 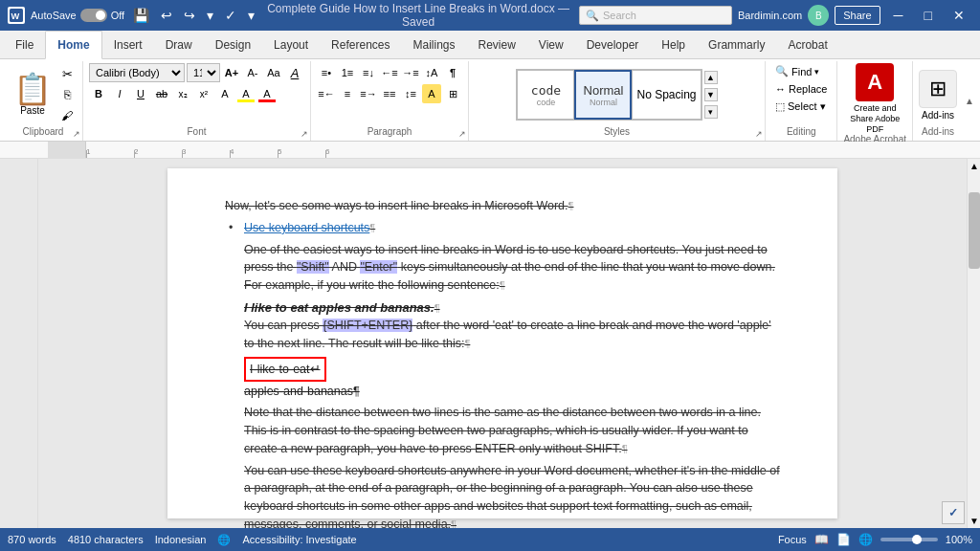 I want to click on clear-format-button: A, so click(x=295, y=73).